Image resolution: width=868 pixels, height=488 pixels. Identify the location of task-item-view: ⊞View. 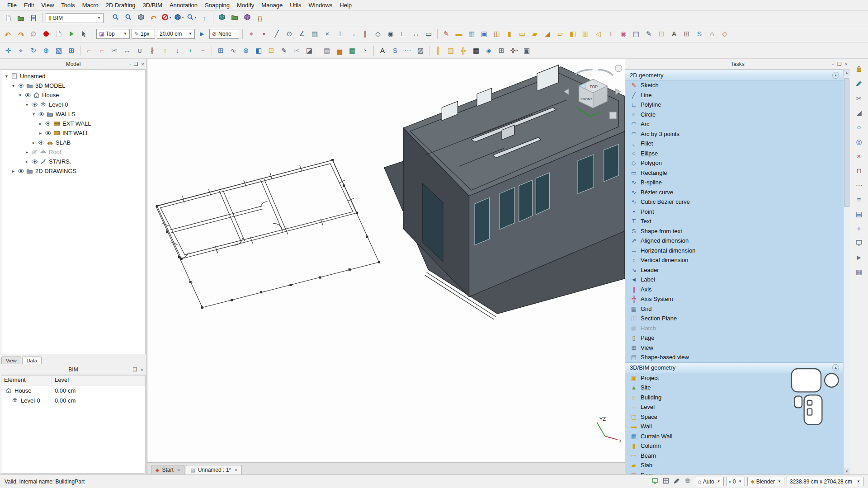
(734, 348).